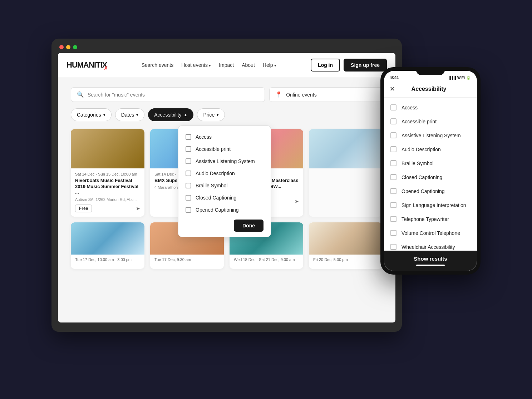 Image resolution: width=532 pixels, height=399 pixels. I want to click on share-icon-3: ➤, so click(297, 201).